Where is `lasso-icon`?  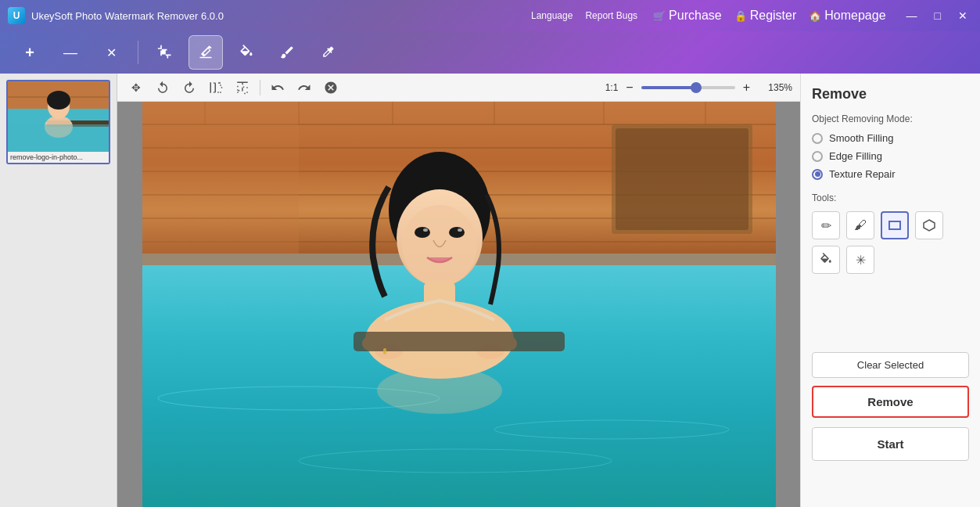 lasso-icon is located at coordinates (929, 225).